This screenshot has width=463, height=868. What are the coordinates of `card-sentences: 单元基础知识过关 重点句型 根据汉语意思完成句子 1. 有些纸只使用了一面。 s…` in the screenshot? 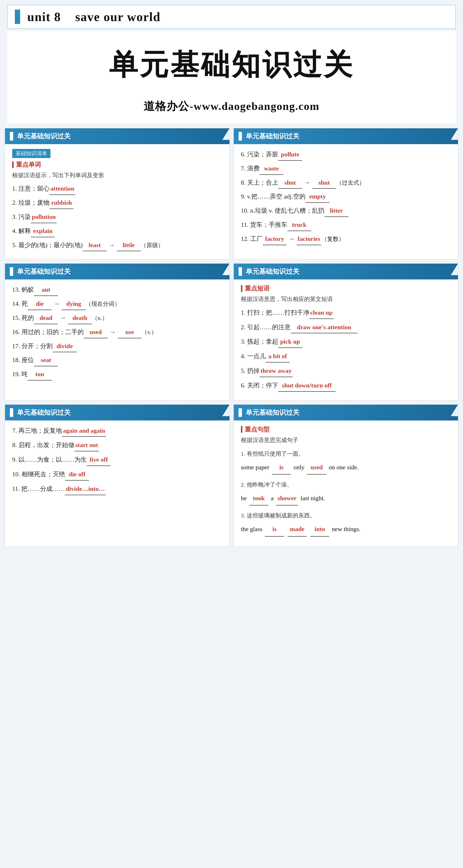 It's located at (346, 476).